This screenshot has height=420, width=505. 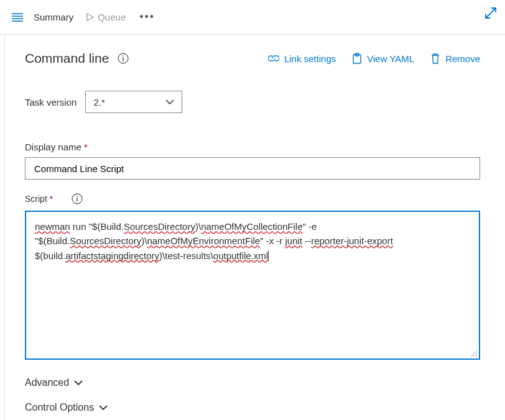 I want to click on task-version-value: 2.*, so click(x=129, y=102).